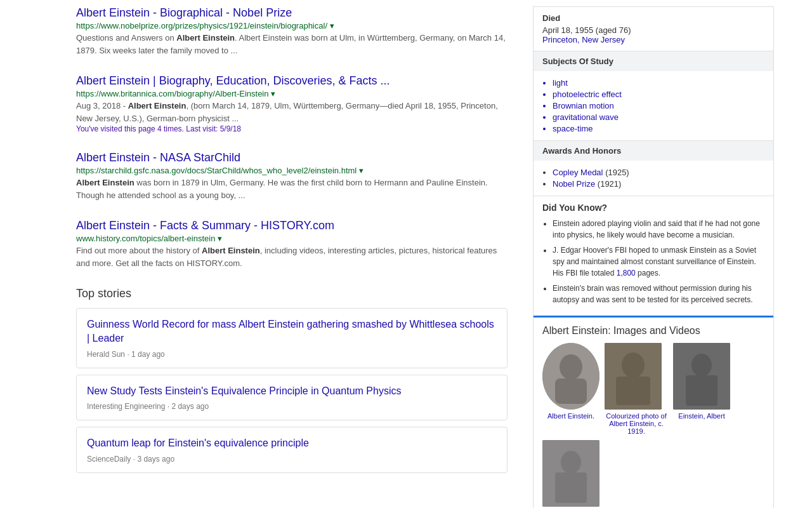  I want to click on did-you-know-header: Did You Know?, so click(653, 208).